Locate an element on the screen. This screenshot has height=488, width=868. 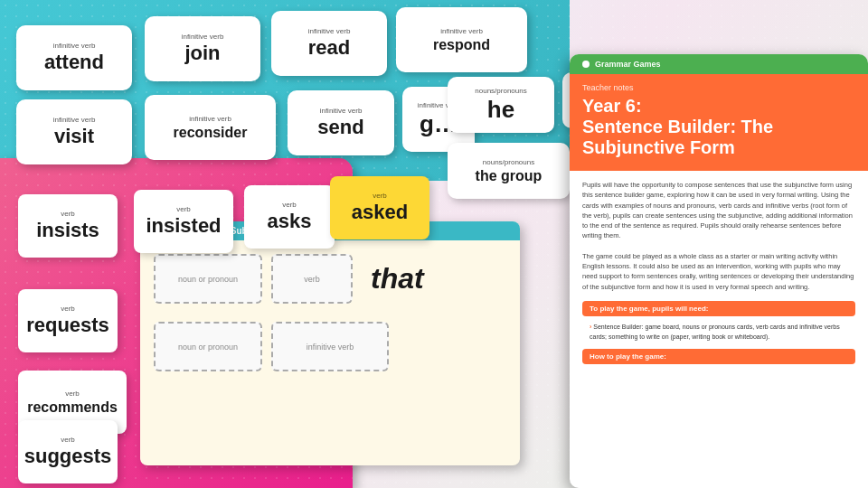
notes-header: Grammar Games is located at coordinates (719, 64).